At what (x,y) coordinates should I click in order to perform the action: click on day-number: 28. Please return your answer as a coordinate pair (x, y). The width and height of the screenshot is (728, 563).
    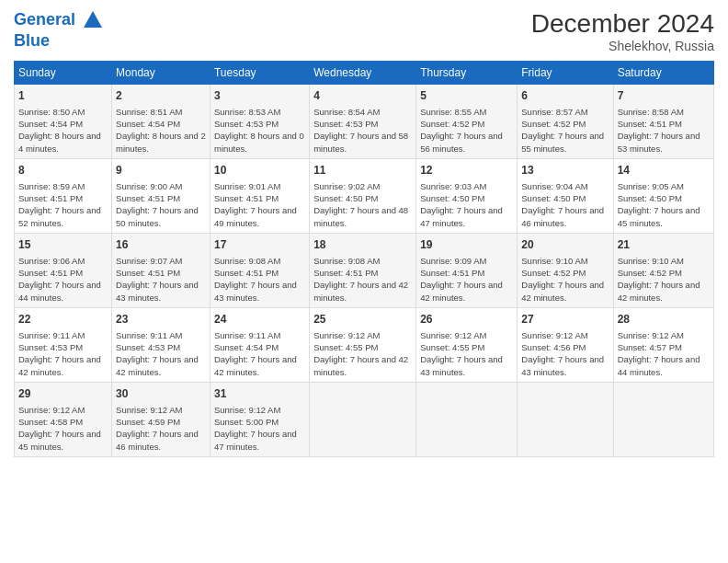
    Looking at the image, I should click on (664, 320).